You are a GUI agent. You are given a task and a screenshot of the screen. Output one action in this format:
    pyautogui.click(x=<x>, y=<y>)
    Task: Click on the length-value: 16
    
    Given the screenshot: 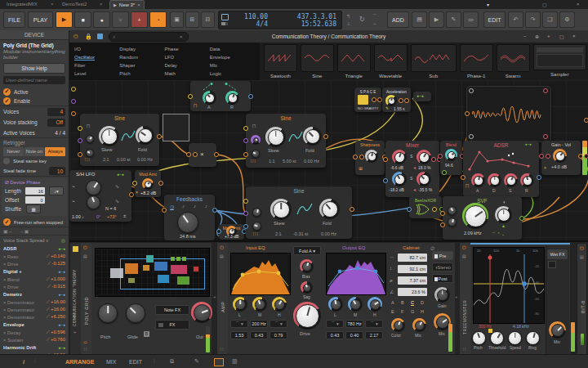 What is the action you would take?
    pyautogui.click(x=35, y=191)
    